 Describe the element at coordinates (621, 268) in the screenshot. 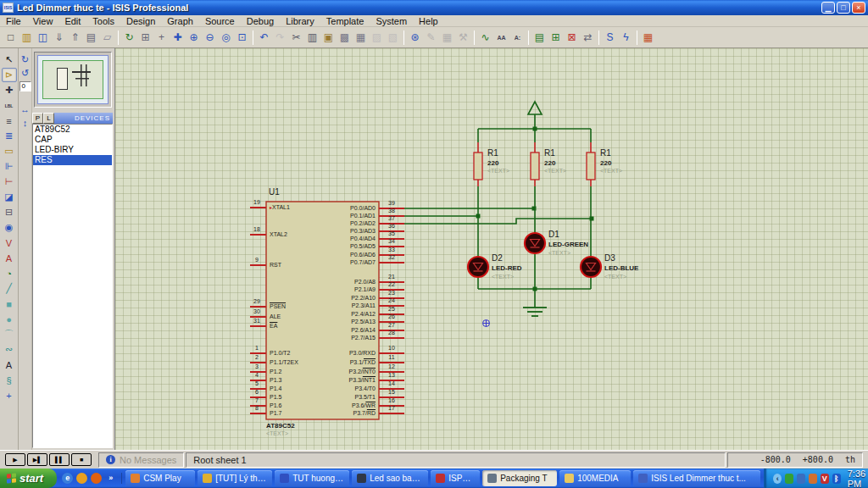

I see `led-model: LED-BLUE` at that location.